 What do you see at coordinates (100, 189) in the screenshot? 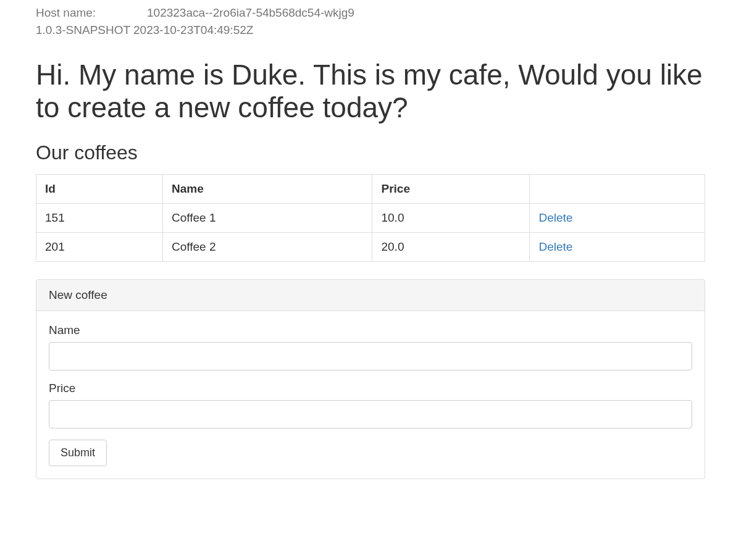
I see `col-header-id: Id` at bounding box center [100, 189].